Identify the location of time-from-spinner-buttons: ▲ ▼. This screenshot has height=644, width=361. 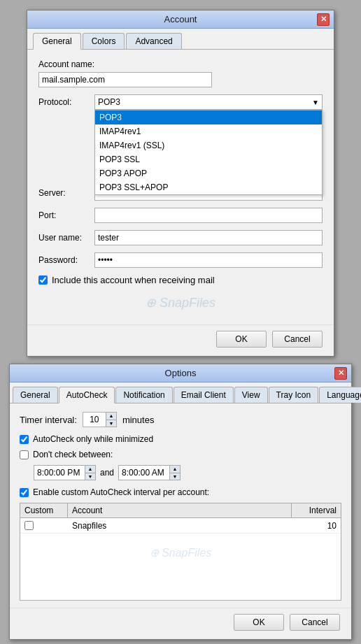
(90, 473).